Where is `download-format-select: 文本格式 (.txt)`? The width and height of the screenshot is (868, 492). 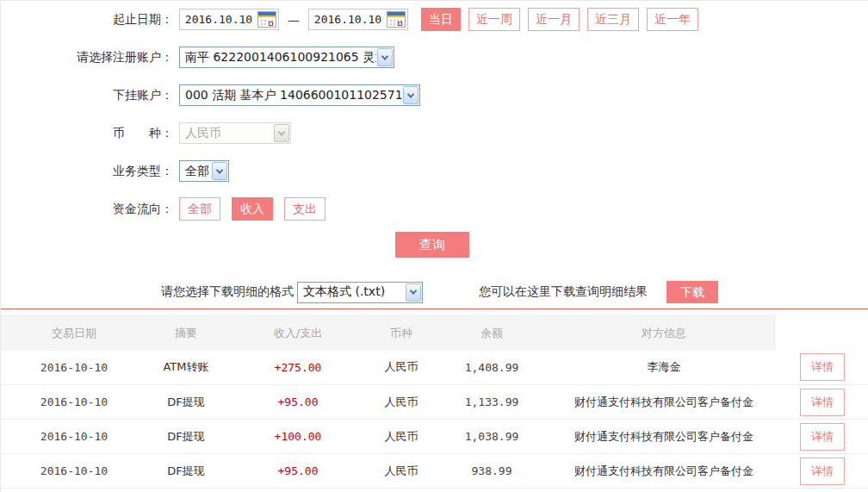 download-format-select: 文本格式 (.txt) is located at coordinates (360, 293).